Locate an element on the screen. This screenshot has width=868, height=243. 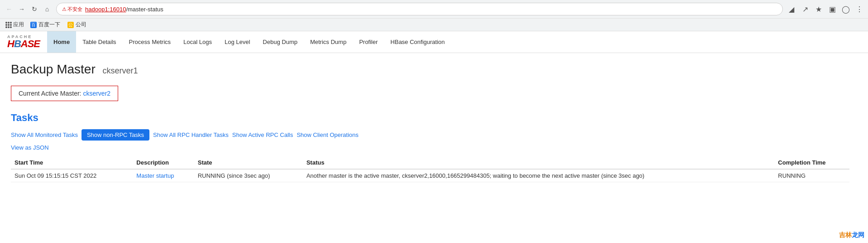
active-master-link: ckserver2 is located at coordinates (97, 93).